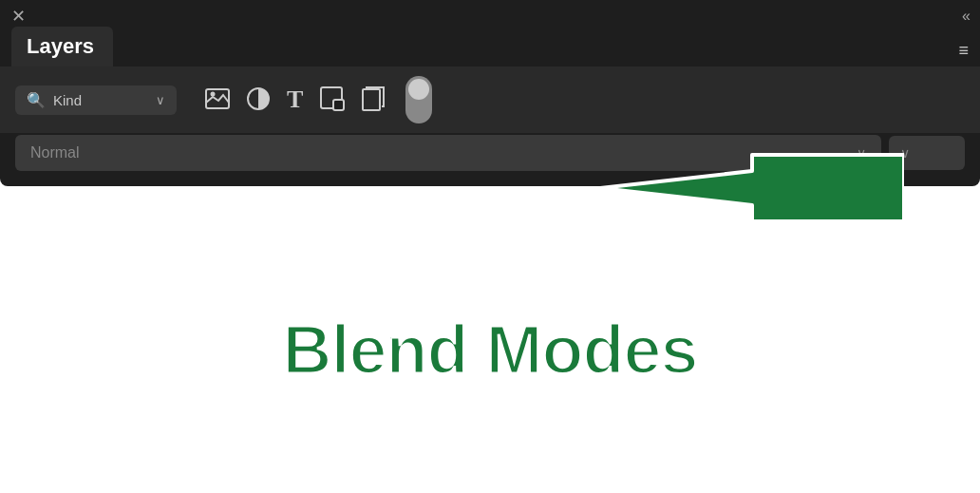 Image resolution: width=980 pixels, height=493 pixels. I want to click on kind-label: Kind, so click(101, 101).